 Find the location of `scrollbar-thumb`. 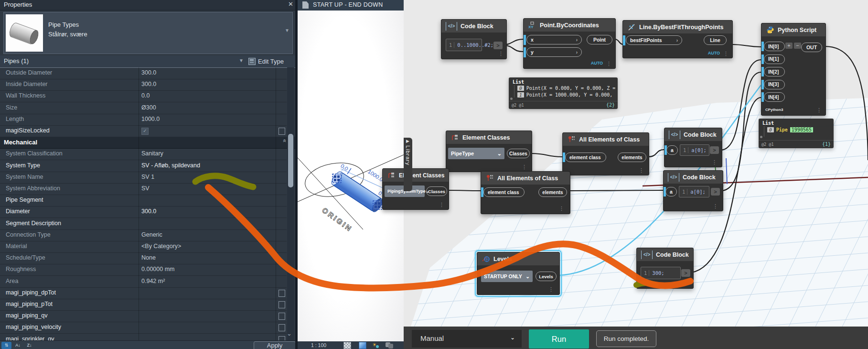

scrollbar-thumb is located at coordinates (290, 161).